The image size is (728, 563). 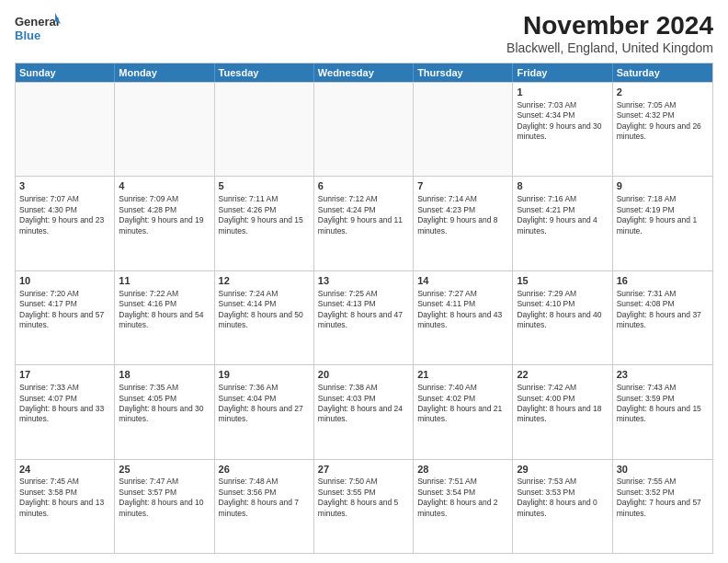 I want to click on cal-cell: 5Sunrise: 7:11 AMSunset: 4:26 PMDaylight…, so click(x=265, y=223).